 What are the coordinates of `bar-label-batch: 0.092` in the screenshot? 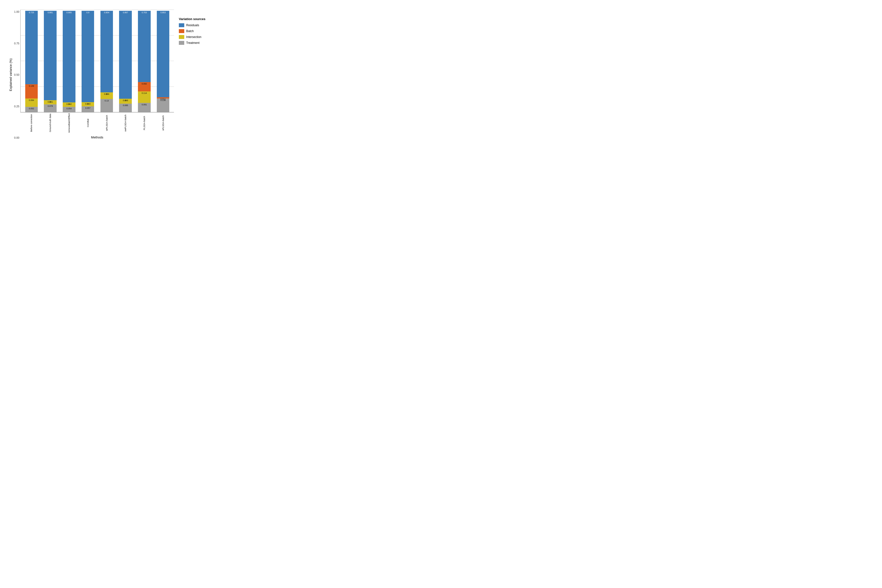 It's located at (144, 84).